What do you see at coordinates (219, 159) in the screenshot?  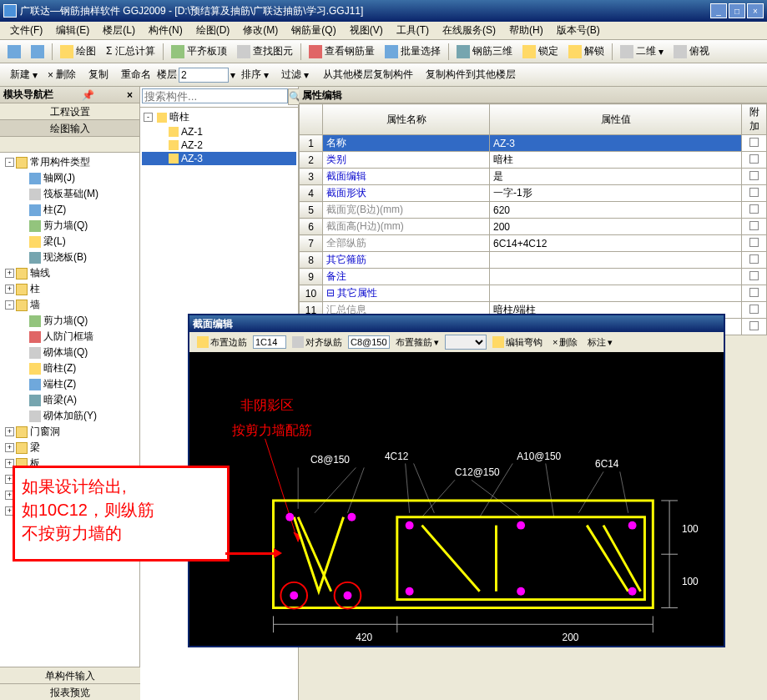 I see `comp-item: AZ-3` at bounding box center [219, 159].